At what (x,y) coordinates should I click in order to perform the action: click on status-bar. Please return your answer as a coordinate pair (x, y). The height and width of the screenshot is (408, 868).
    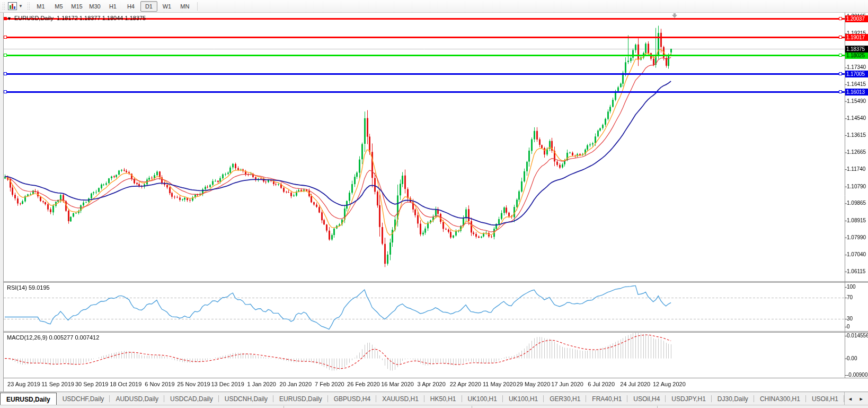
    Looking at the image, I should click on (434, 406).